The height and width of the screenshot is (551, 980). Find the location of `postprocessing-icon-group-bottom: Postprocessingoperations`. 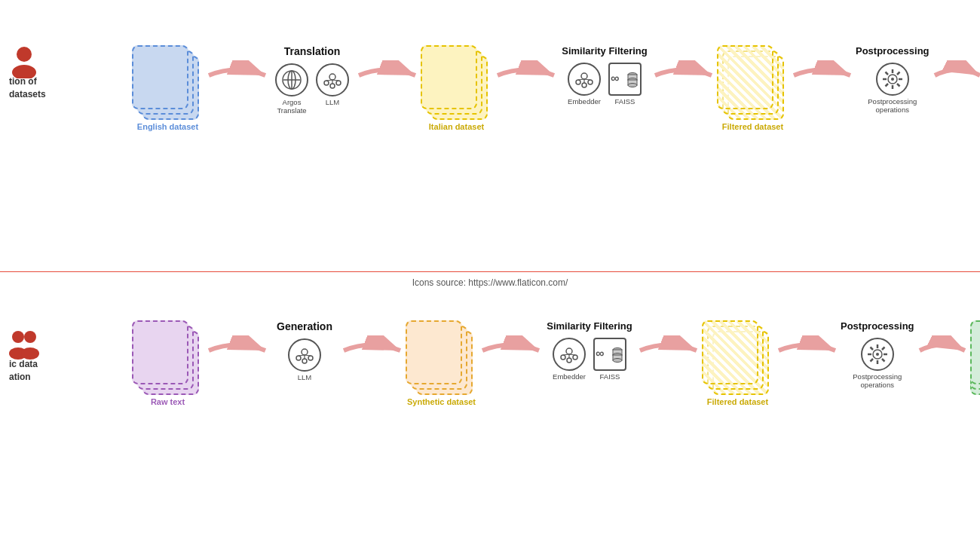

postprocessing-icon-group-bottom: Postprocessingoperations is located at coordinates (877, 363).